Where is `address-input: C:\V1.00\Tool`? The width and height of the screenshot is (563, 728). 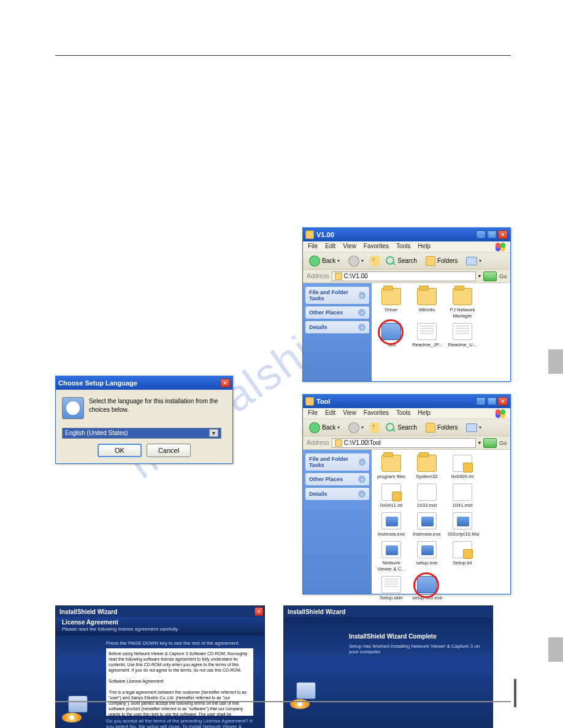
address-input: C:\V1.00\Tool is located at coordinates (404, 443).